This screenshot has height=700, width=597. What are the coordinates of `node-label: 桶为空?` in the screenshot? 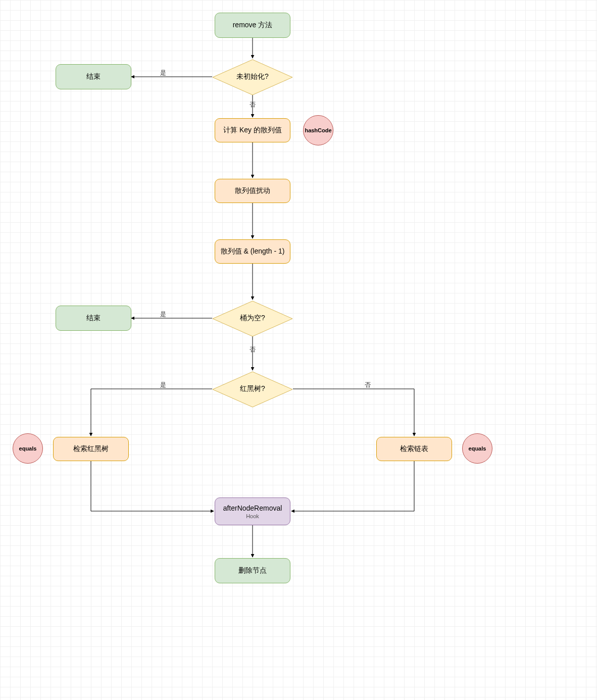 It's located at (253, 318).